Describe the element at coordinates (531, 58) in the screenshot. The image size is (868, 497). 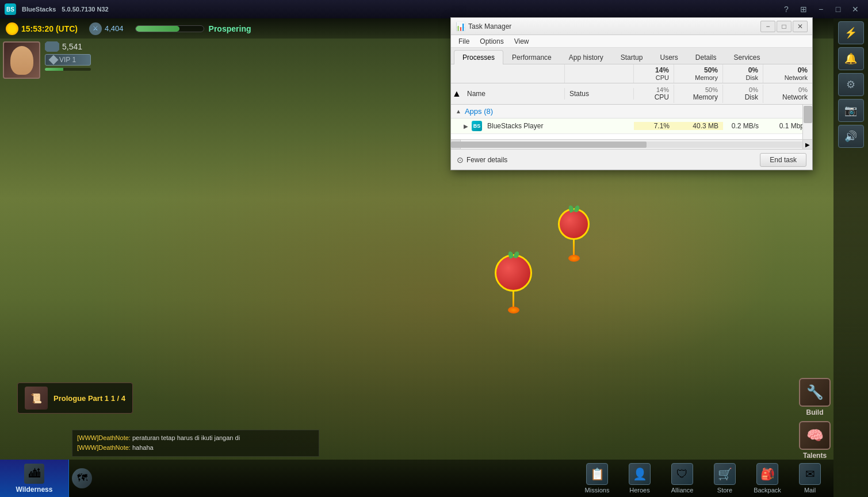
I see `tab-performance: Performance` at that location.